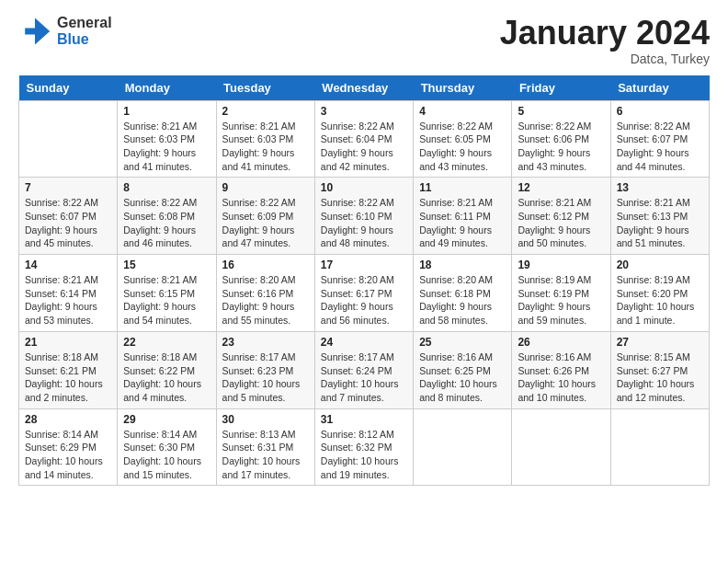  I want to click on week-row-1: 7Sunrise: 8:22 AMSunset: 6:07 PMDaylight…, so click(364, 216).